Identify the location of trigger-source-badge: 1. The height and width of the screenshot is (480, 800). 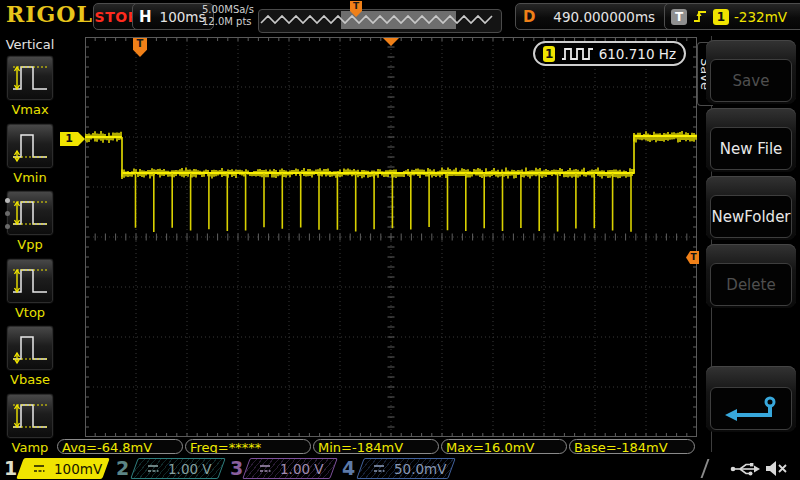
(721, 17).